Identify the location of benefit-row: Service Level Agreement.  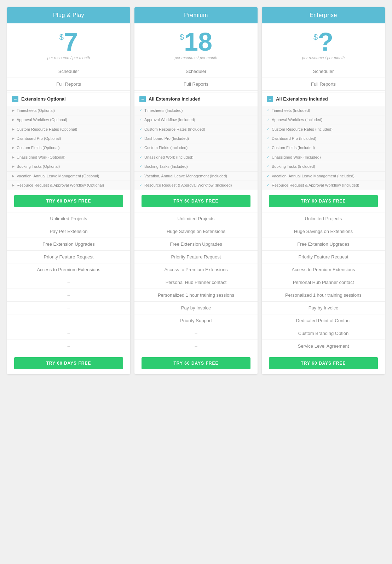
(323, 346).